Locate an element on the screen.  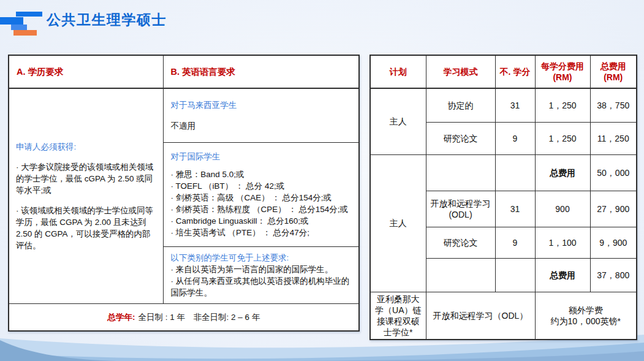
ua-fee-line: 约为10，000英镑* is located at coordinates (586, 321).